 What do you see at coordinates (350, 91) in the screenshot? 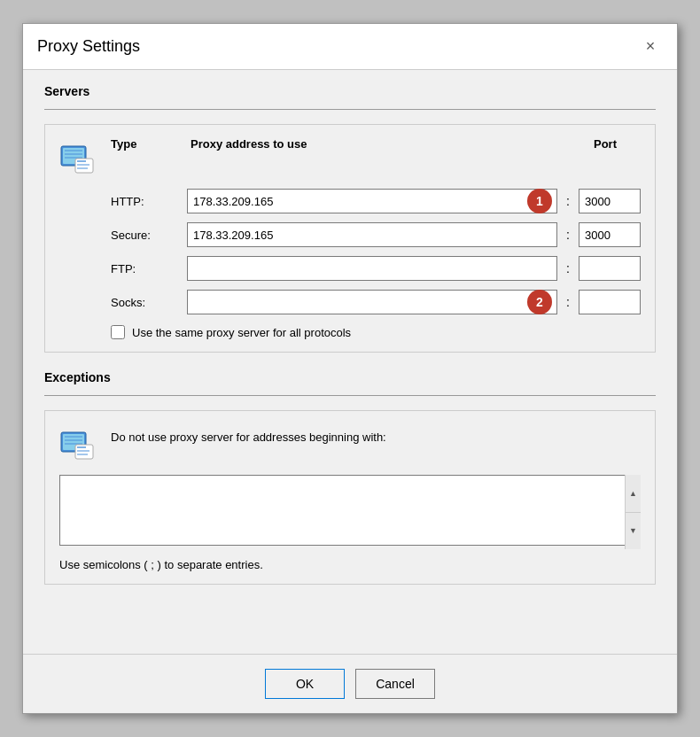
I see `servers-section-title: Servers` at bounding box center [350, 91].